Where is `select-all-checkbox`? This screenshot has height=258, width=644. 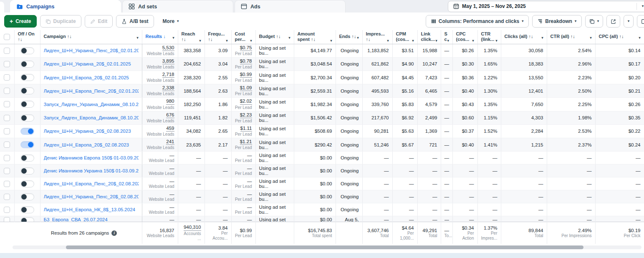
select-all-checkbox is located at coordinates (7, 37).